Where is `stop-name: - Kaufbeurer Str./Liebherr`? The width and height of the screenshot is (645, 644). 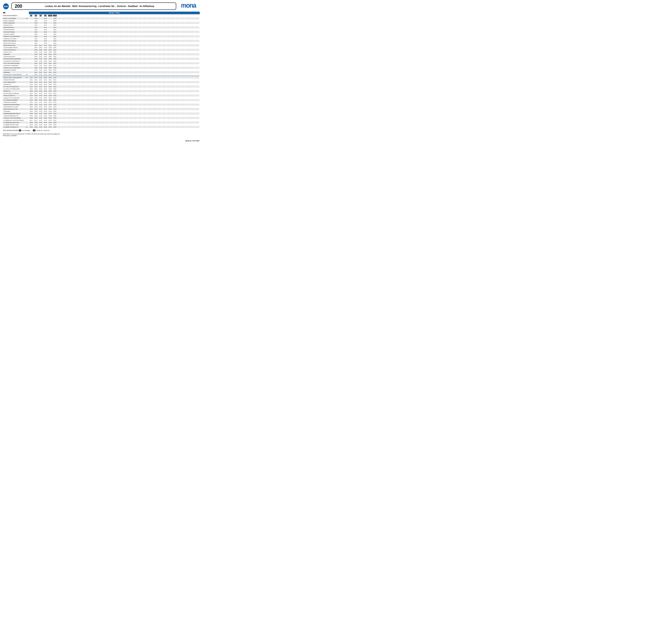 stop-name: - Kaufbeurer Str./Liebherr is located at coordinates (10, 39).